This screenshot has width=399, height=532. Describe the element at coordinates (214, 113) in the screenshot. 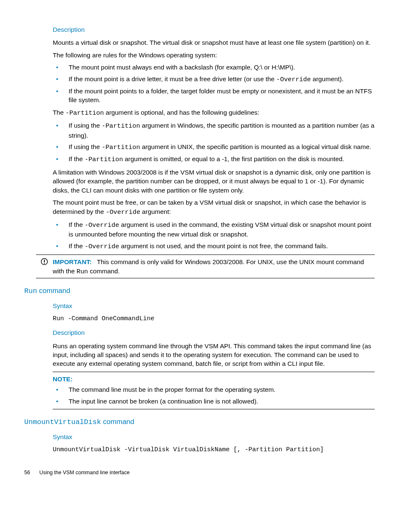

I see `paragraph: The -Partition argument is optional, and…` at that location.